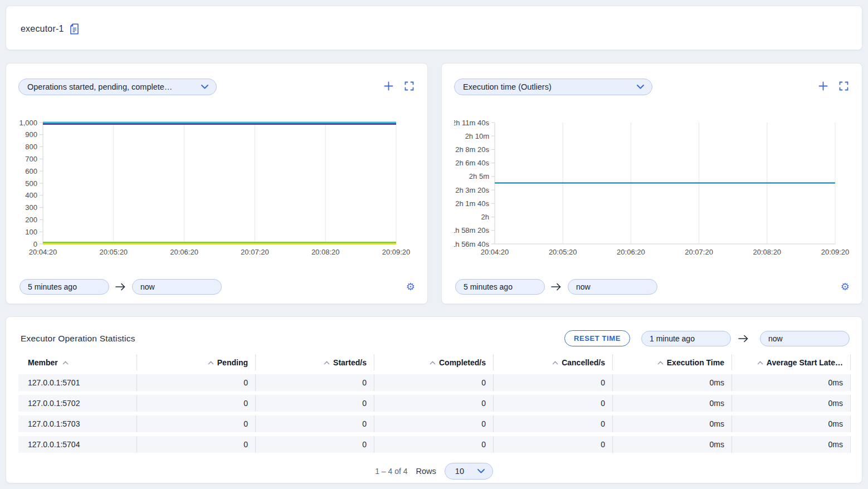 This screenshot has height=489, width=868. What do you see at coordinates (472, 149) in the screenshot?
I see `svg-text: 2h 8m 20s` at bounding box center [472, 149].